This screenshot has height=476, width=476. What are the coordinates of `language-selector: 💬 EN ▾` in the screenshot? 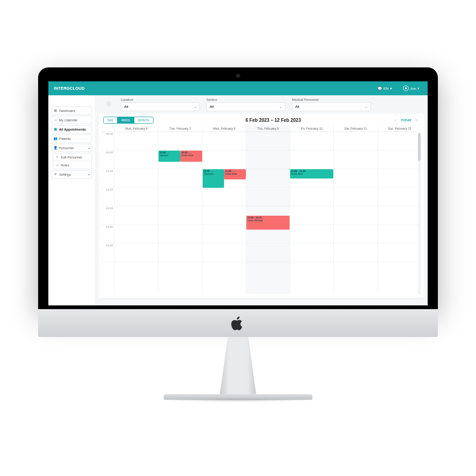 It's located at (385, 88).